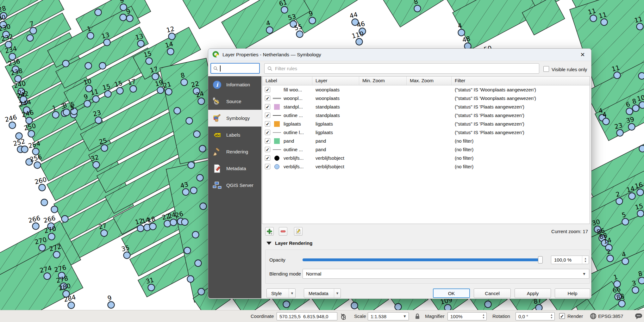  What do you see at coordinates (298, 232) in the screenshot?
I see `edit-rule-button` at bounding box center [298, 232].